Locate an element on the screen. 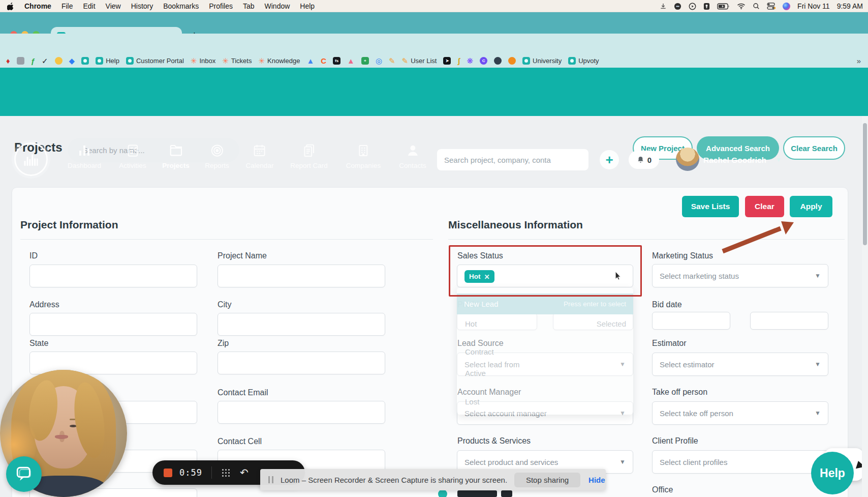 Image resolution: width=868 pixels, height=497 pixels. client-profile-select: Select client profiles ▼ is located at coordinates (740, 462).